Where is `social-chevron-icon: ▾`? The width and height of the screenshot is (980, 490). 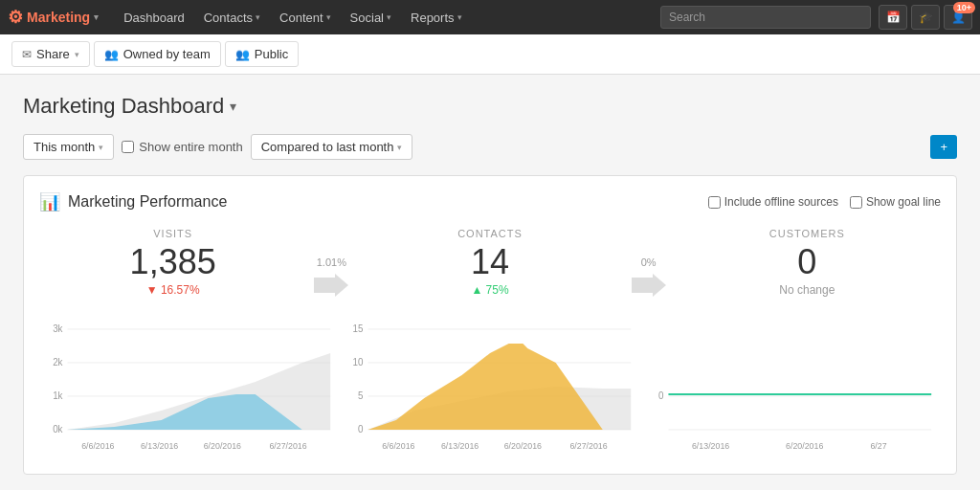
social-chevron-icon: ▾ is located at coordinates (389, 17).